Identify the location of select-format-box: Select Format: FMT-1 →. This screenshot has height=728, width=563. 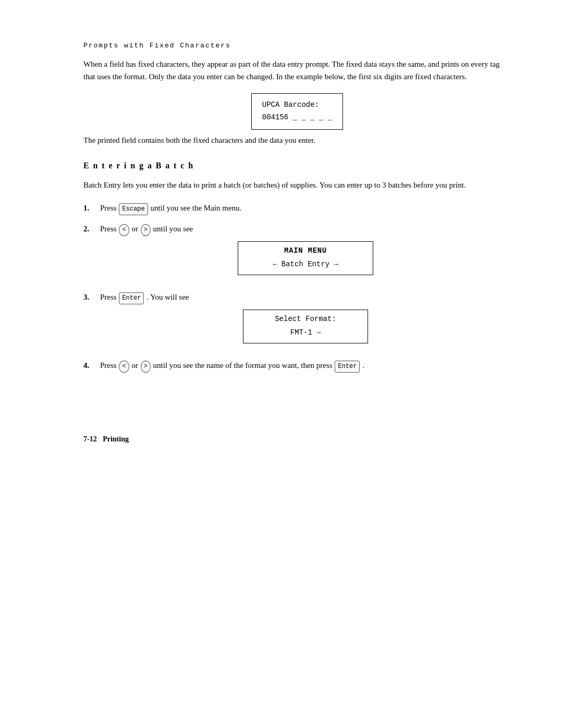
(305, 326).